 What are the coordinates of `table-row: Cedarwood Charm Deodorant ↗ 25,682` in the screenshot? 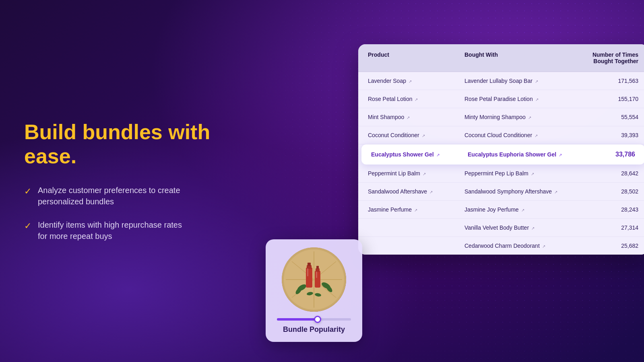 It's located at (501, 246).